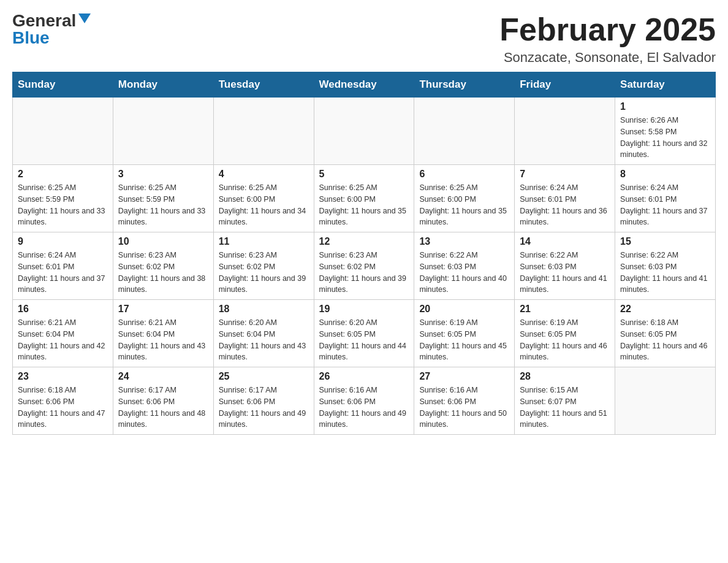  Describe the element at coordinates (264, 199) in the screenshot. I see `calendar-day-cell: 4Sunrise: 6:25 AM Sunset: 6:00 PM Daylig…` at that location.